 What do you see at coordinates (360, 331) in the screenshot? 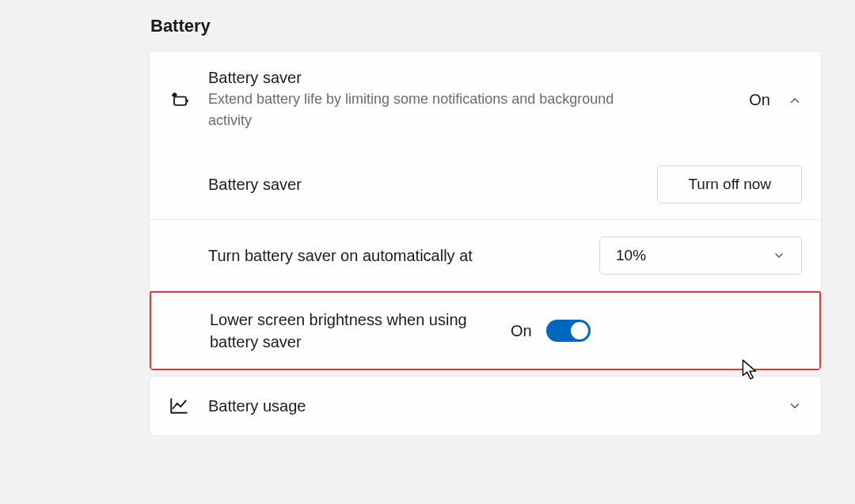
I see `brightness-label: Lower screen brightness when using batte…` at bounding box center [360, 331].